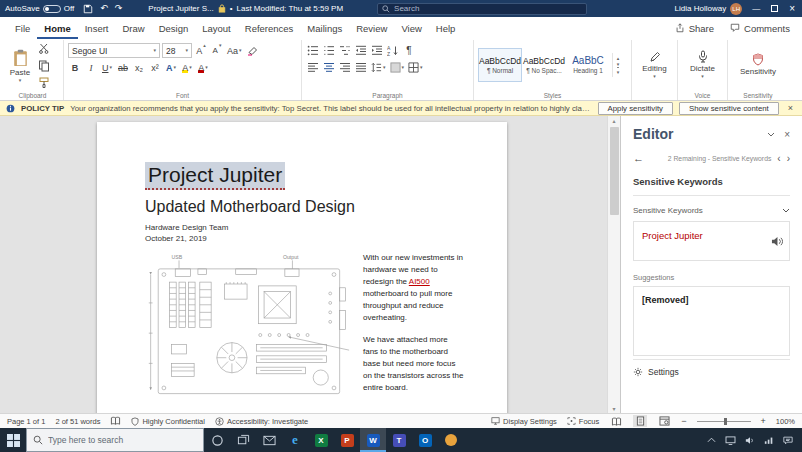 Image resolution: width=802 pixels, height=452 pixels. What do you see at coordinates (115, 440) in the screenshot?
I see `taskbar-search-box` at bounding box center [115, 440].